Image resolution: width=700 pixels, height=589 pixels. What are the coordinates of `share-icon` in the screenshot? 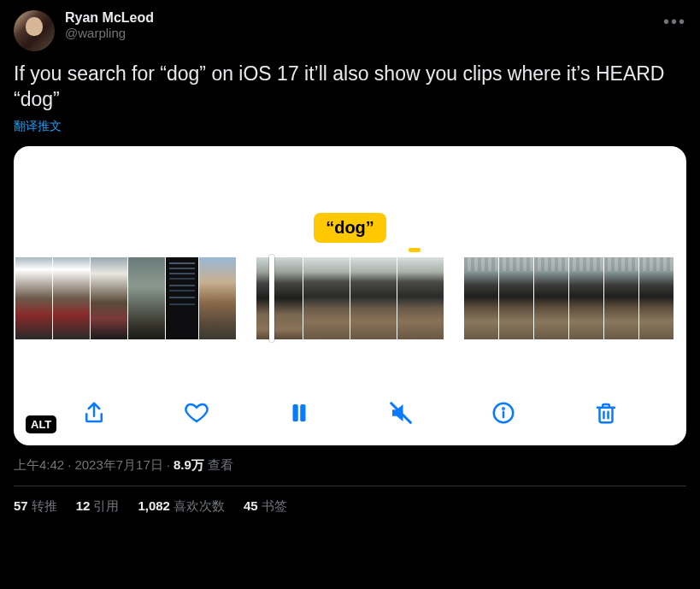 It's located at (94, 413).